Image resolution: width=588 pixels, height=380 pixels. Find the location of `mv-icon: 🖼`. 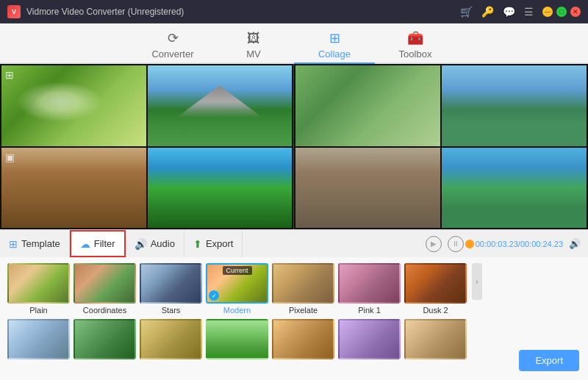

mv-icon: 🖼 is located at coordinates (254, 38).